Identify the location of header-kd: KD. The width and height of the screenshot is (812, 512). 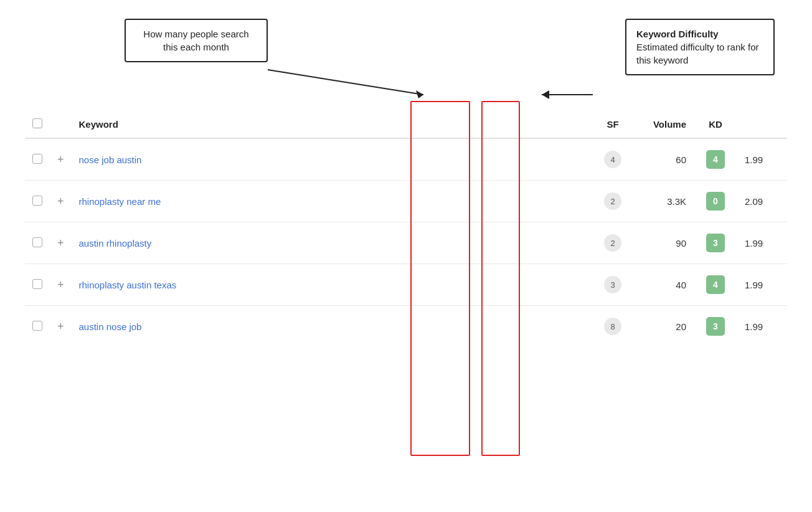
(715, 125).